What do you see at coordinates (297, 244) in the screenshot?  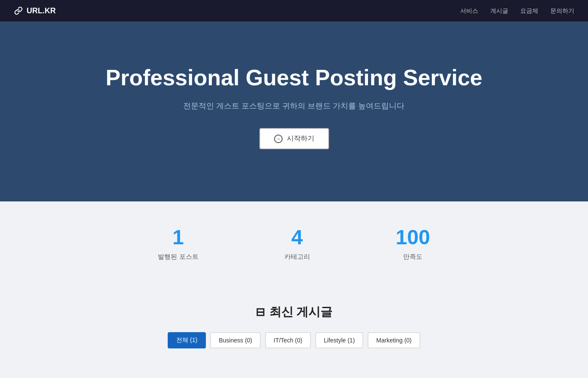 I see `stat-categories: 4 카테고리` at bounding box center [297, 244].